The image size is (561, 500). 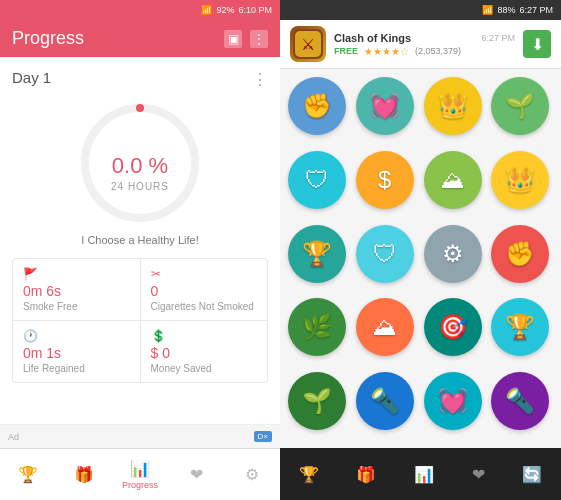 What do you see at coordinates (76, 352) in the screenshot?
I see `stat-life-regained: 🕐 0m 1s Life Regained` at bounding box center [76, 352].